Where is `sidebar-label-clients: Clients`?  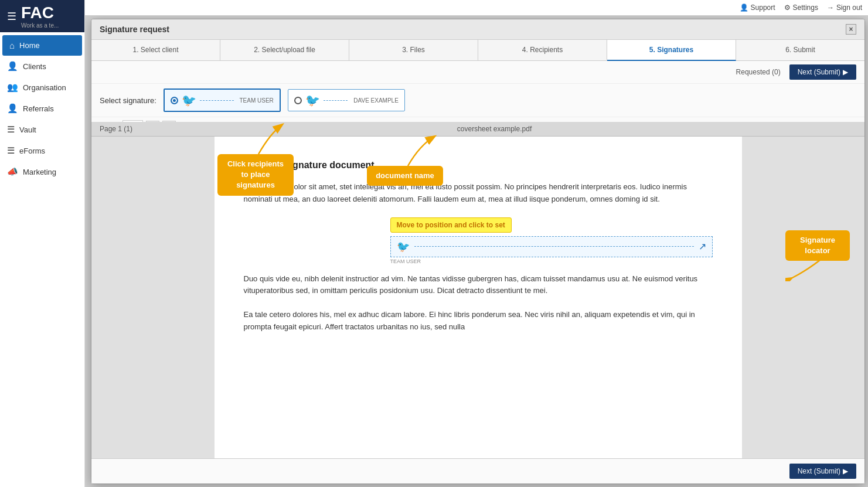
sidebar-label-clients: Clients is located at coordinates (35, 67).